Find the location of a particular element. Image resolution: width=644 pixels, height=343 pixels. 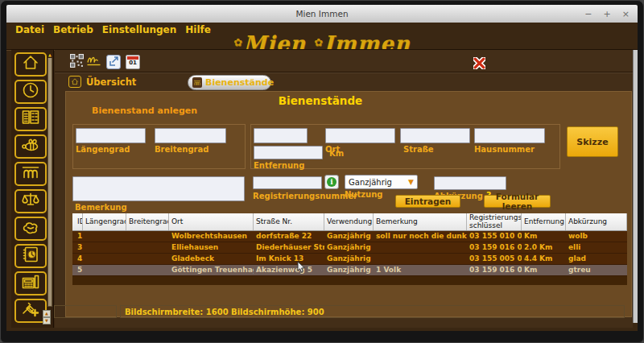

syringe-plus-icon is located at coordinates (31, 311).